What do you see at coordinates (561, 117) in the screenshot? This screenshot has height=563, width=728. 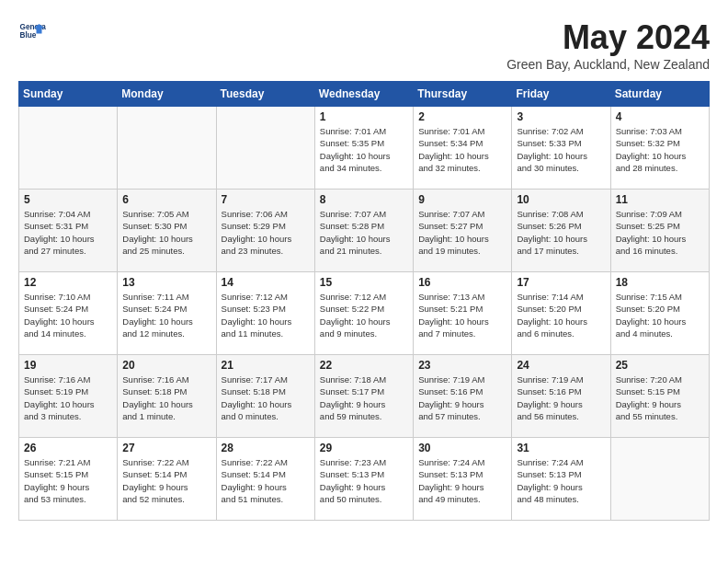 I see `day-number: 3` at bounding box center [561, 117].